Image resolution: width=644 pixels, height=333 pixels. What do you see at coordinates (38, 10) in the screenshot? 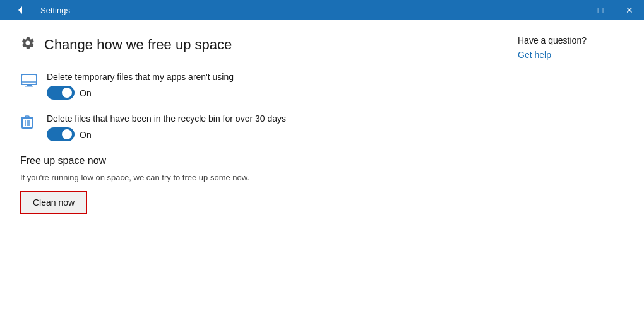
I see `titlebar-left: Settings` at bounding box center [38, 10].